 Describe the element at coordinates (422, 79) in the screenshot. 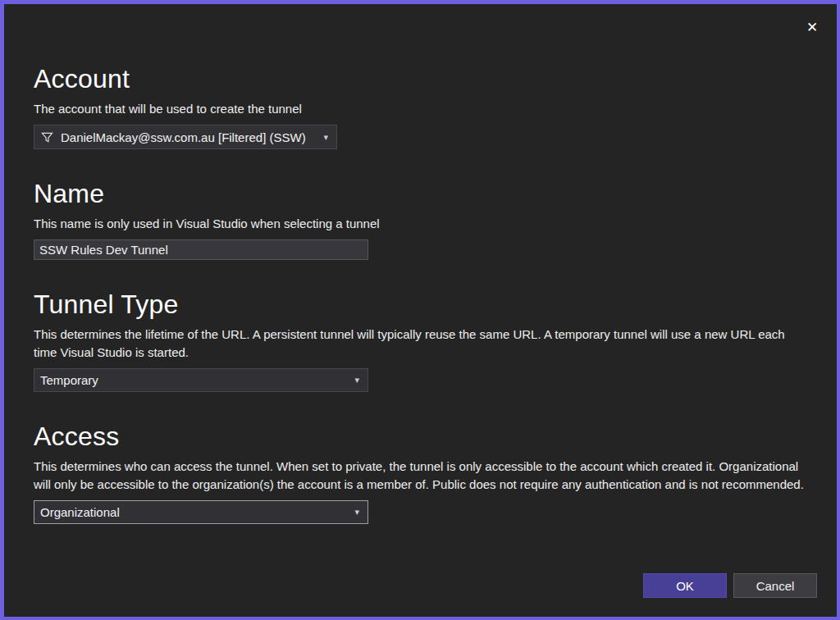

I see `account-section-title: Account` at that location.